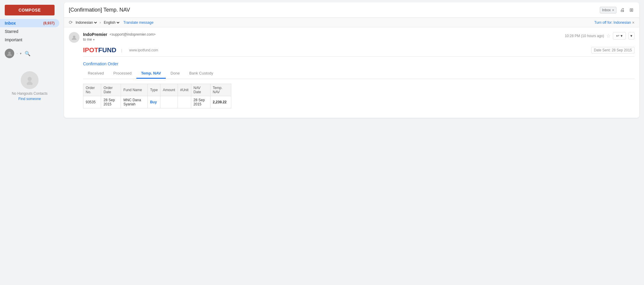 The width and height of the screenshot is (644, 285). Describe the element at coordinates (632, 10) in the screenshot. I see `expand-button: ⊞` at that location.